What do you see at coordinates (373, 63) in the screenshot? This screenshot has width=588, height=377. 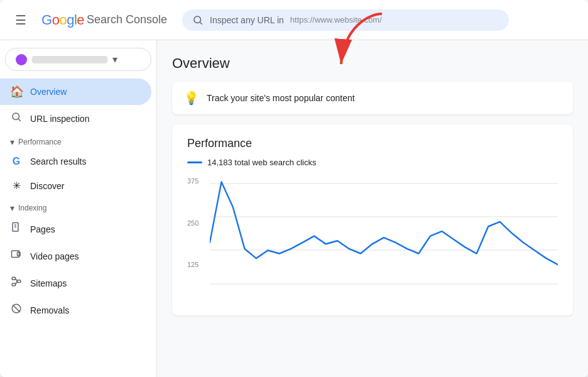 I see `page-title: Overview` at bounding box center [373, 63].